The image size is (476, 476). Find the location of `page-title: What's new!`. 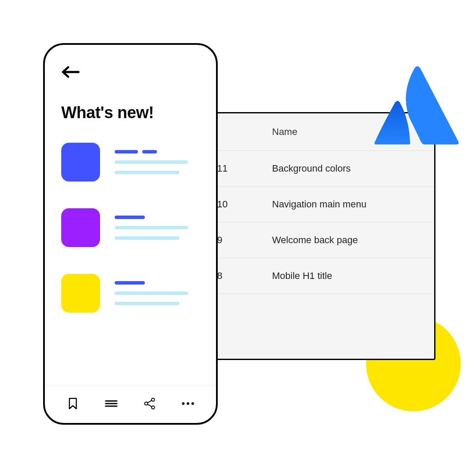

page-title: What's new! is located at coordinates (130, 113).